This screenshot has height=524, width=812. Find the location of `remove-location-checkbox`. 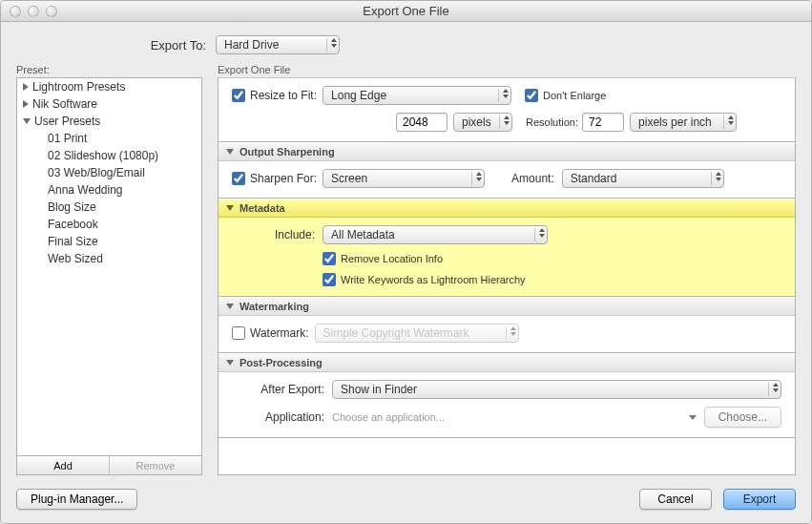

remove-location-checkbox is located at coordinates (329, 259).